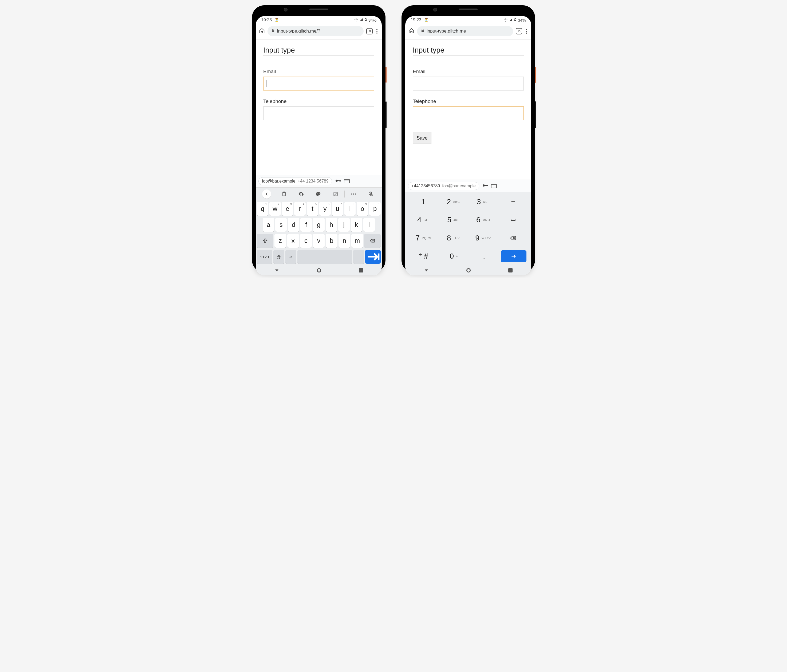  I want to click on symbols-key: ?123, so click(264, 257).